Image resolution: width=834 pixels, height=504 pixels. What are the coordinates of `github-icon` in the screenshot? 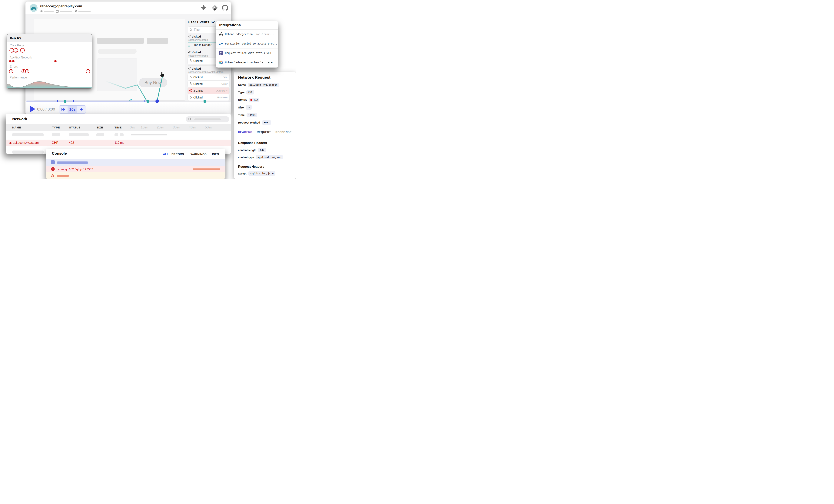 It's located at (225, 8).